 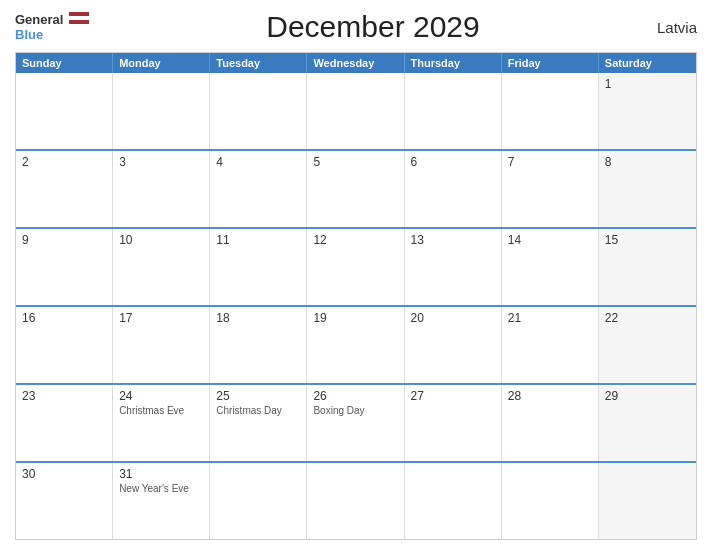 What do you see at coordinates (79, 18) in the screenshot?
I see `flag-icon` at bounding box center [79, 18].